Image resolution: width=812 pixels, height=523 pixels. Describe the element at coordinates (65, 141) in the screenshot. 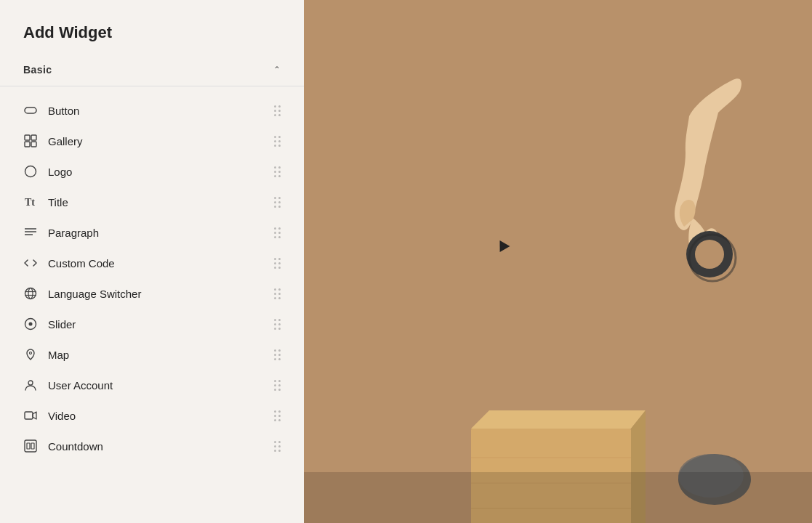

I see `widget-label-gallery: Gallery` at that location.